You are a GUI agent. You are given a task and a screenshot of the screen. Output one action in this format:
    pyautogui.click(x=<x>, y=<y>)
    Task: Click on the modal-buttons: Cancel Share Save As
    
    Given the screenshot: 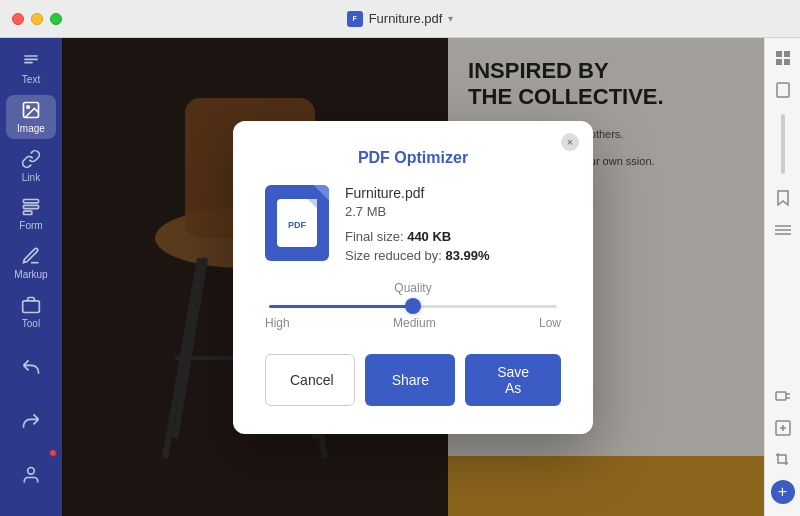 What is the action you would take?
    pyautogui.click(x=413, y=380)
    